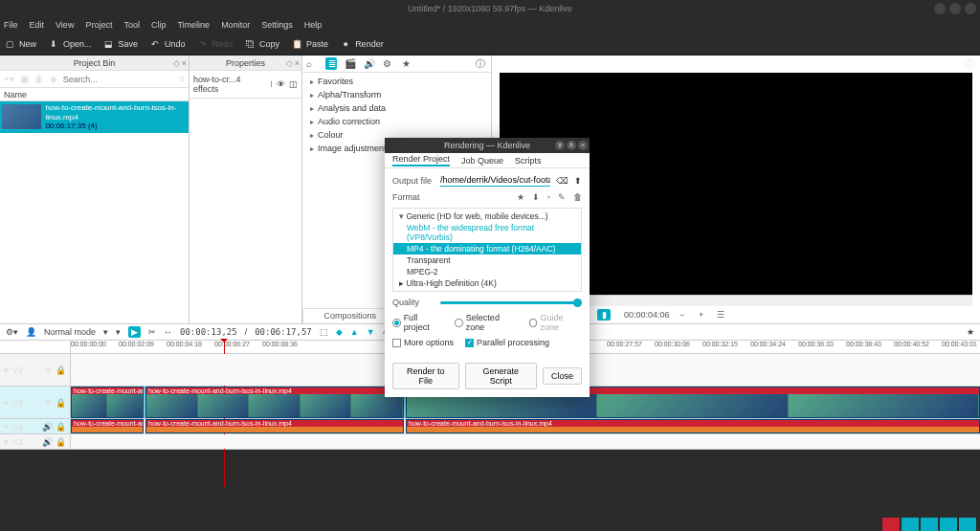  What do you see at coordinates (578, 181) in the screenshot?
I see `browse-icon: ⬆` at bounding box center [578, 181].